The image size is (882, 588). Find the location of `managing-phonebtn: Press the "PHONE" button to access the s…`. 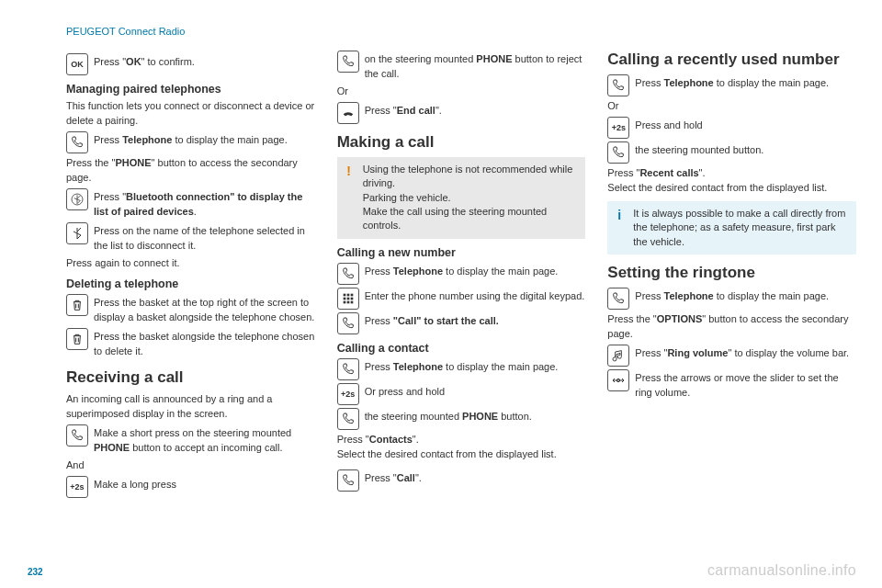

managing-phonebtn: Press the "PHONE" button to access the s… is located at coordinates (191, 171).